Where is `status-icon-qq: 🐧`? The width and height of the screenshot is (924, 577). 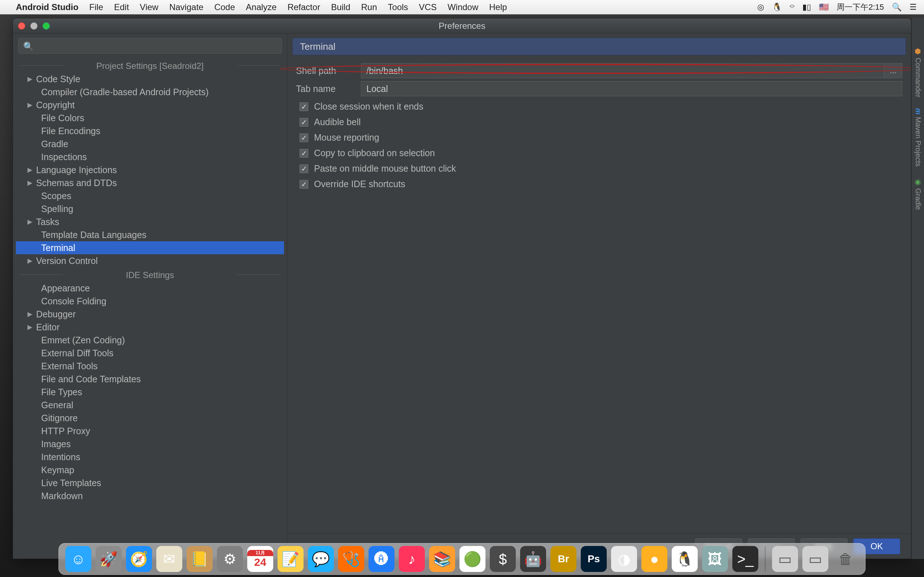
status-icon-qq: 🐧 is located at coordinates (777, 7).